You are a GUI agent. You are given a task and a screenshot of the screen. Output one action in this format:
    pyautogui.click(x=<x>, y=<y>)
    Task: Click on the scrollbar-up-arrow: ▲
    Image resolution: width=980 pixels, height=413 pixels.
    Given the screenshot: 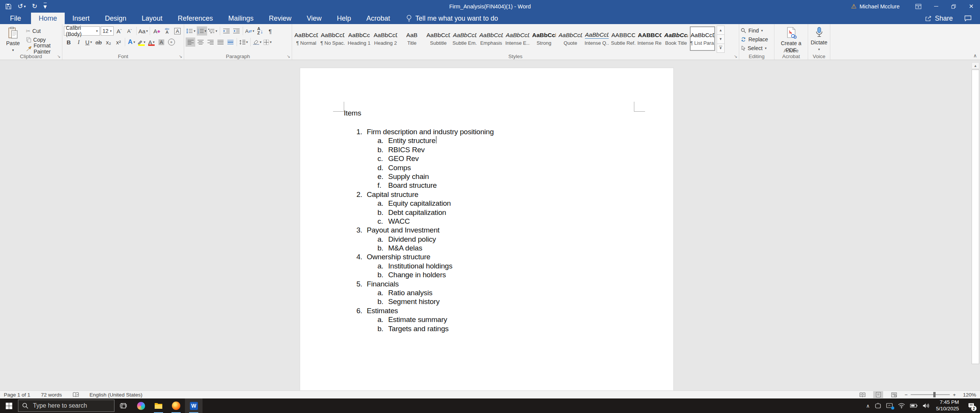 What is the action you would take?
    pyautogui.click(x=975, y=66)
    